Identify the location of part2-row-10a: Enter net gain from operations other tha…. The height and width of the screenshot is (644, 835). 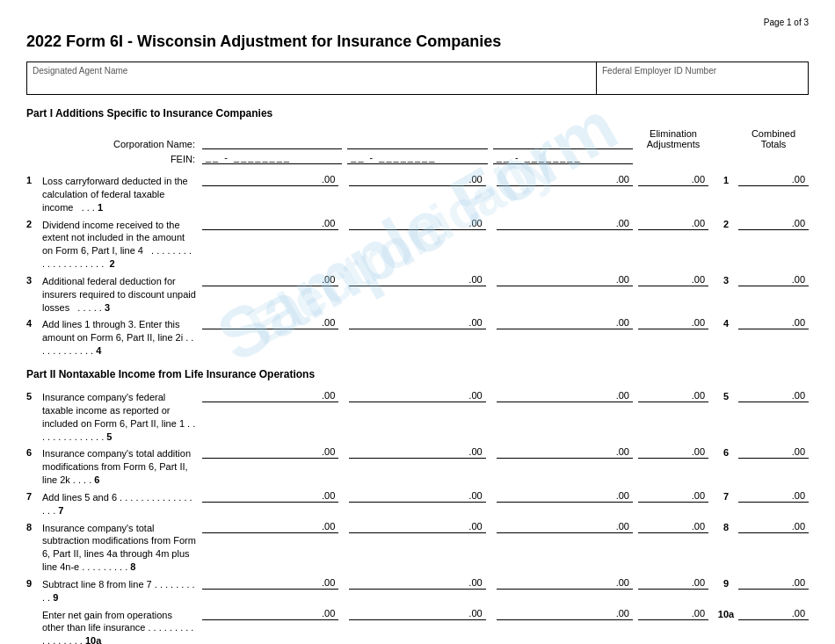
(418, 626).